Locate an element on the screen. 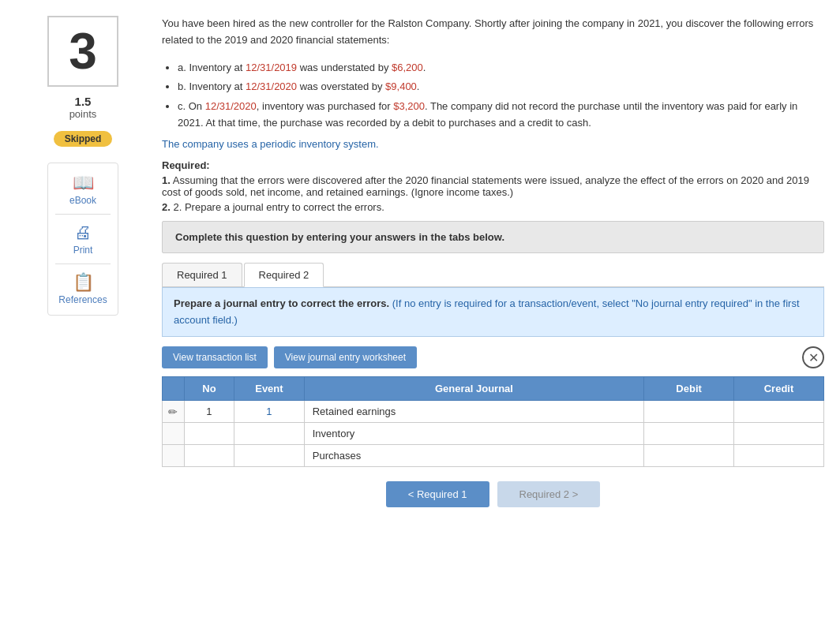 Image resolution: width=840 pixels, height=628 pixels. complete-question-box: Complete this question by entering your … is located at coordinates (493, 237).